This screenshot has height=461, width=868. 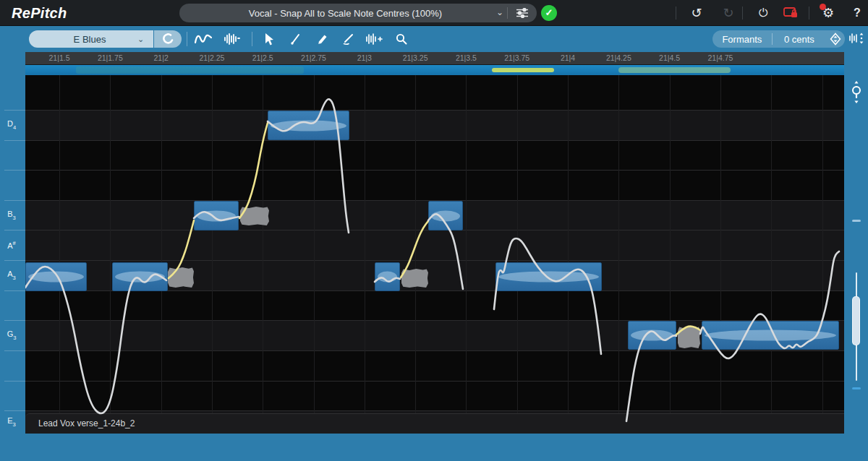 I want to click on preset-dropdown: Vocal - Snap All to Scale Note Centres (…, so click(x=358, y=13).